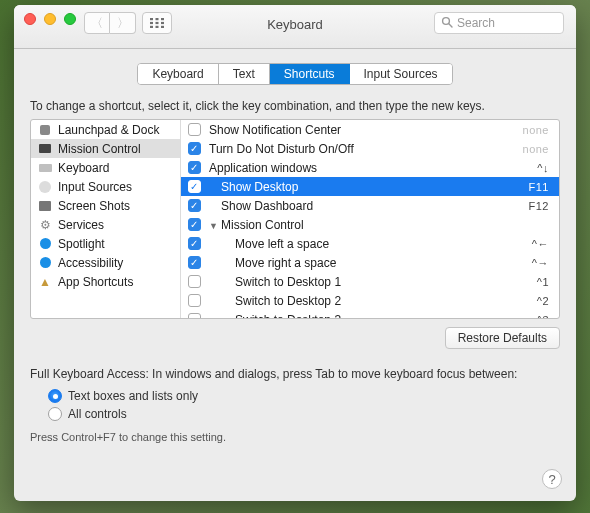  What do you see at coordinates (370, 130) in the screenshot?
I see `shortcut-row: Show Notification Centernone` at bounding box center [370, 130].